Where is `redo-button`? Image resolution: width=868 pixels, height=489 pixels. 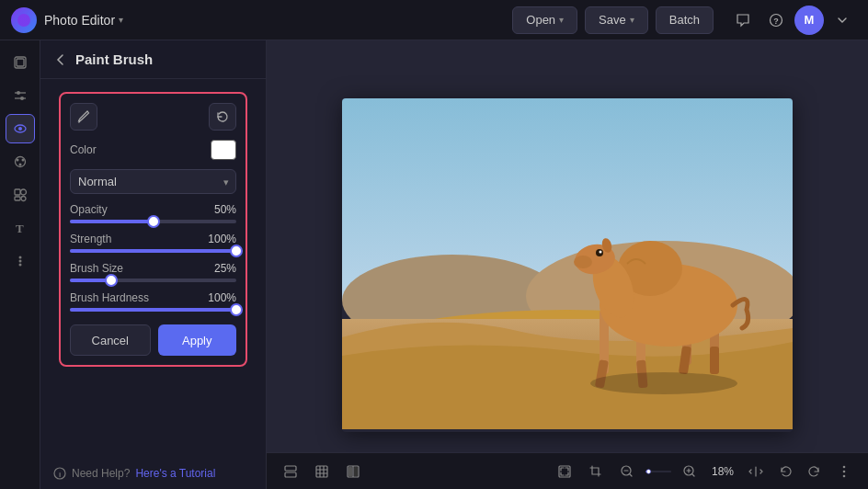 redo-button is located at coordinates (815, 472).